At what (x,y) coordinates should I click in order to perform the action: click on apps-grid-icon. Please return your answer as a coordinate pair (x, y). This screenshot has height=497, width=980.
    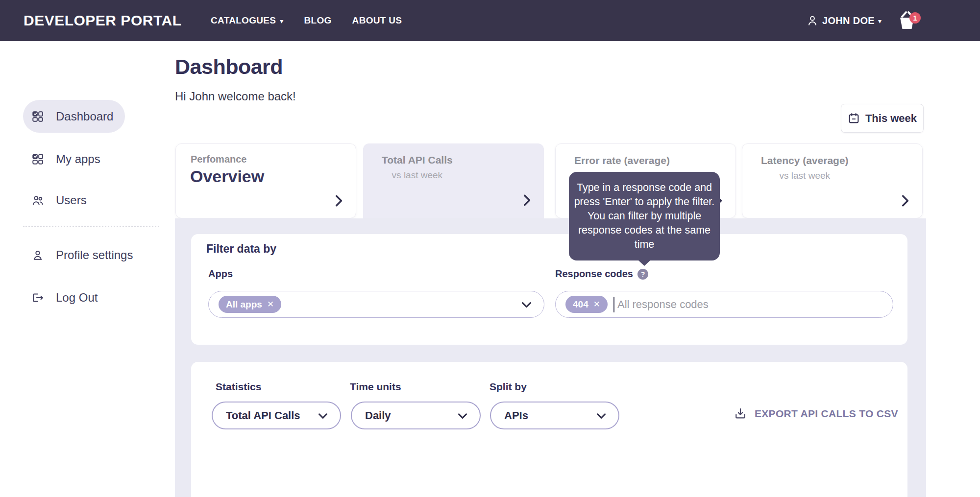
    Looking at the image, I should click on (38, 159).